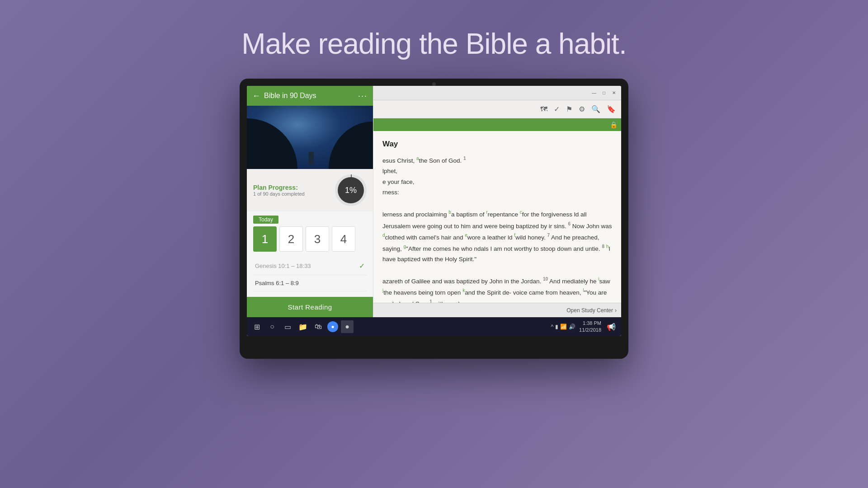 This screenshot has height=488, width=868. Describe the element at coordinates (497, 310) in the screenshot. I see `study-center-bar: Open Study Center ›` at that location.